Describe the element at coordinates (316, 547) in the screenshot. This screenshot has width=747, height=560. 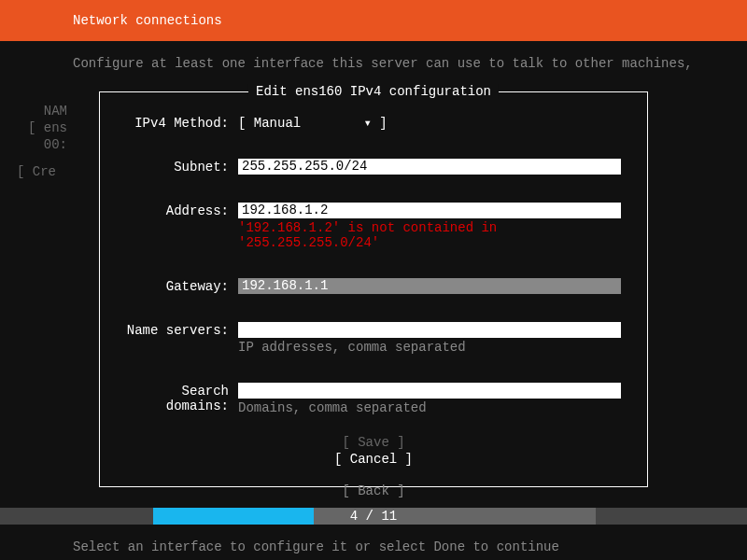
I see `footer-hint: Select an interface to configure it or s…` at that location.